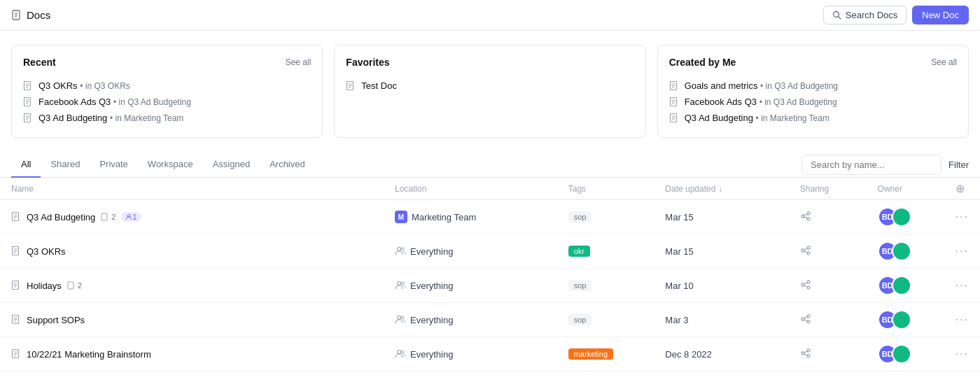 This screenshot has height=389, width=980. Describe the element at coordinates (192, 354) in the screenshot. I see `name-cell: 10/22/21 Marketing Brainstorm` at that location.